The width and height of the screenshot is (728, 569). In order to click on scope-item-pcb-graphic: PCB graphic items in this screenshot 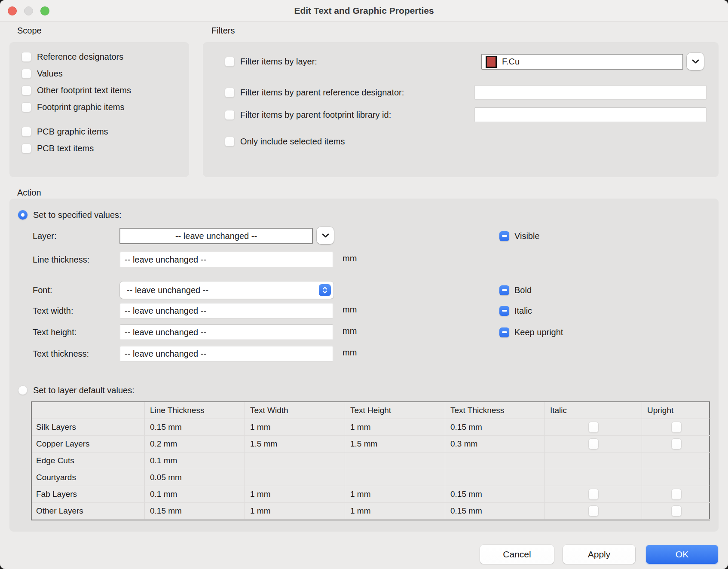, I will do `click(65, 132)`.